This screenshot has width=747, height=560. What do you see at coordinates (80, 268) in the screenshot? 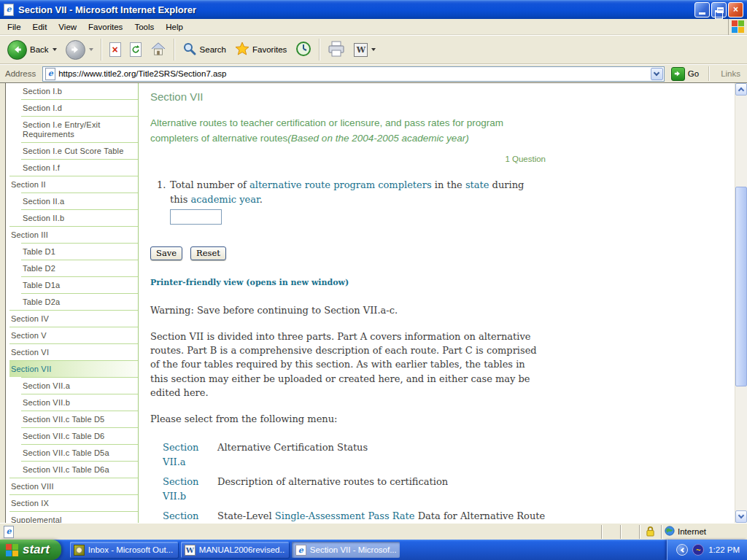
I see `sidebar-item-table-d2: Table D2` at bounding box center [80, 268].